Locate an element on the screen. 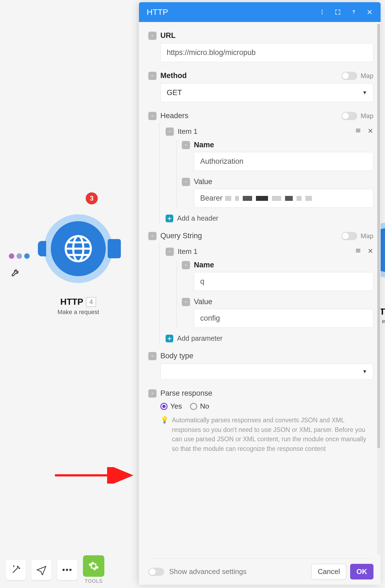 Image resolution: width=385 pixels, height=588 pixels. query-name-input is located at coordinates (284, 281).